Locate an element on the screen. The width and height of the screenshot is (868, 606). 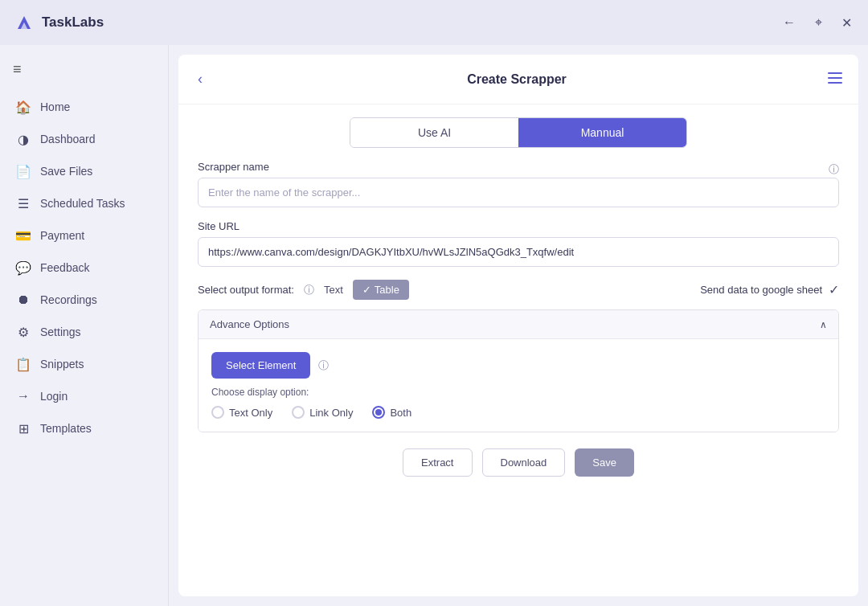
site-url-label: Site URL is located at coordinates (518, 227).